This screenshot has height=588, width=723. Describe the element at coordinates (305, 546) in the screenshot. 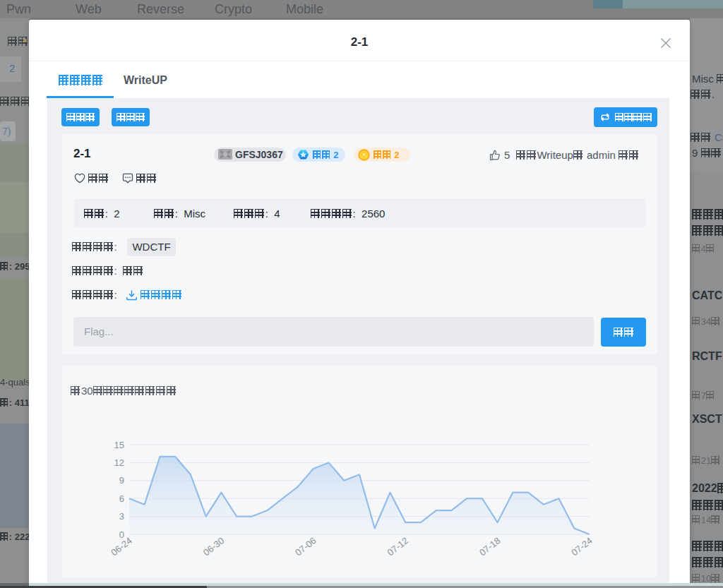

I see `svg-text: 07-06` at that location.